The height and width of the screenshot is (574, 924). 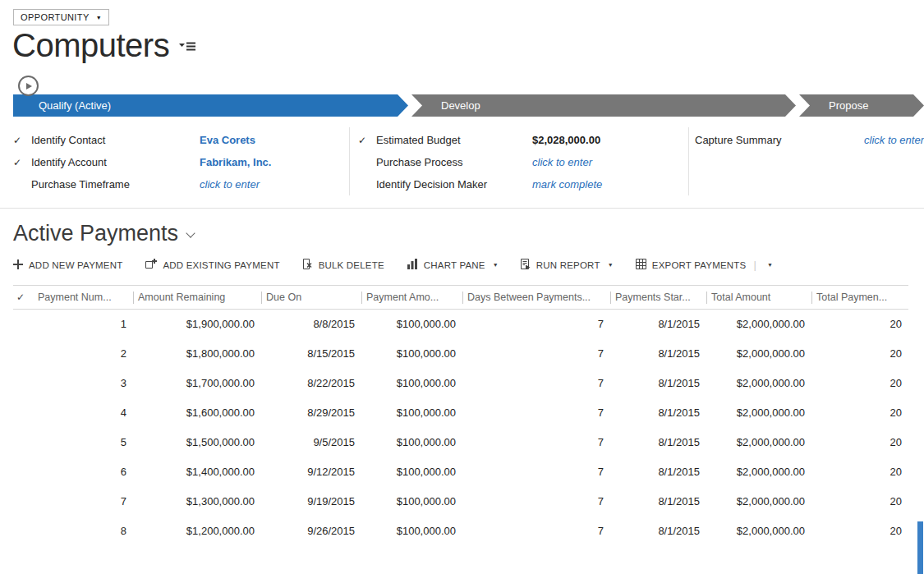 What do you see at coordinates (461, 324) in the screenshot?
I see `table-row: 1 $1,900,000.00 8/8/2015 $100,000.00 7 8…` at bounding box center [461, 324].